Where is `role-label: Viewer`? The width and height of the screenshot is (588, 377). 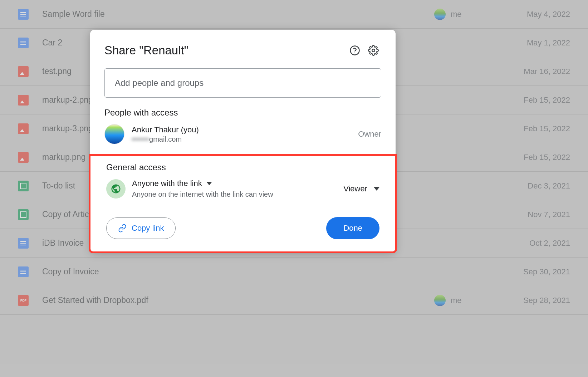
role-label: Viewer is located at coordinates (356, 189).